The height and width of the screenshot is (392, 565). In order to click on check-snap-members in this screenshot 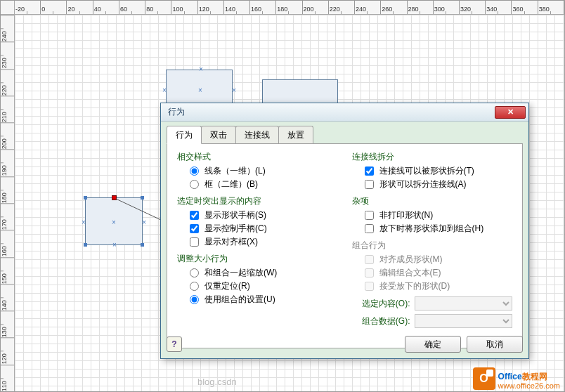, I will do `click(370, 260)`.